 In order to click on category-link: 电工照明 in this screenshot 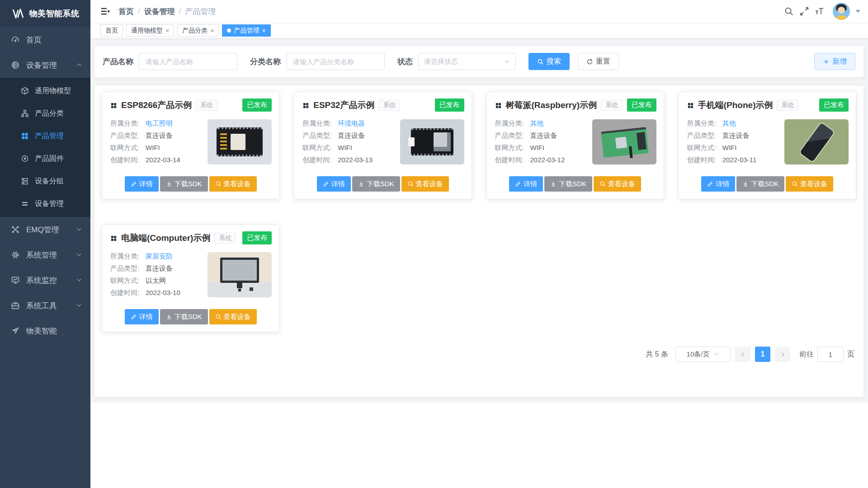, I will do `click(159, 123)`.